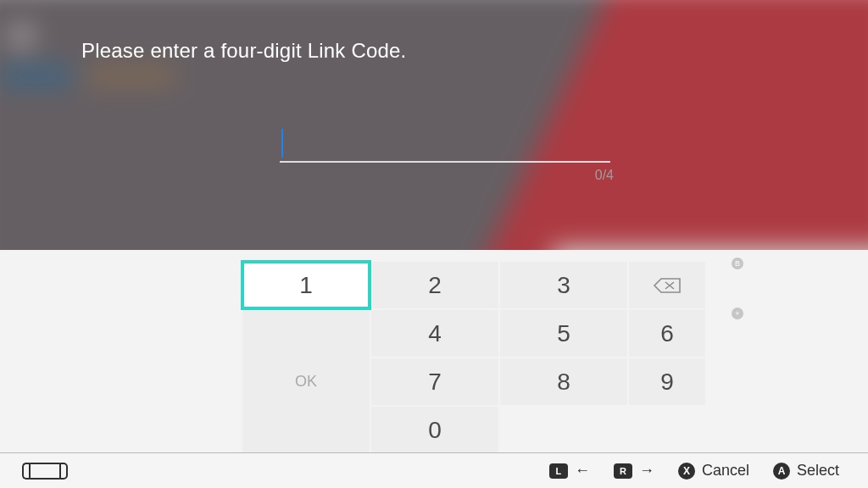 This screenshot has height=488, width=868. I want to click on prompt-text: Please enter a four-digit Link Code., so click(244, 51).